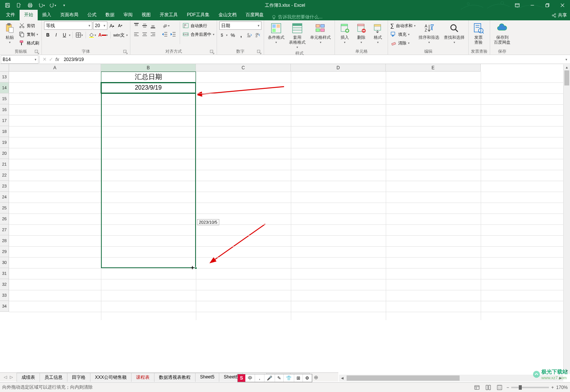  Describe the element at coordinates (111, 377) in the screenshot. I see `sheet-tab-XXX公司销售额: XXX公司销售额` at that location.